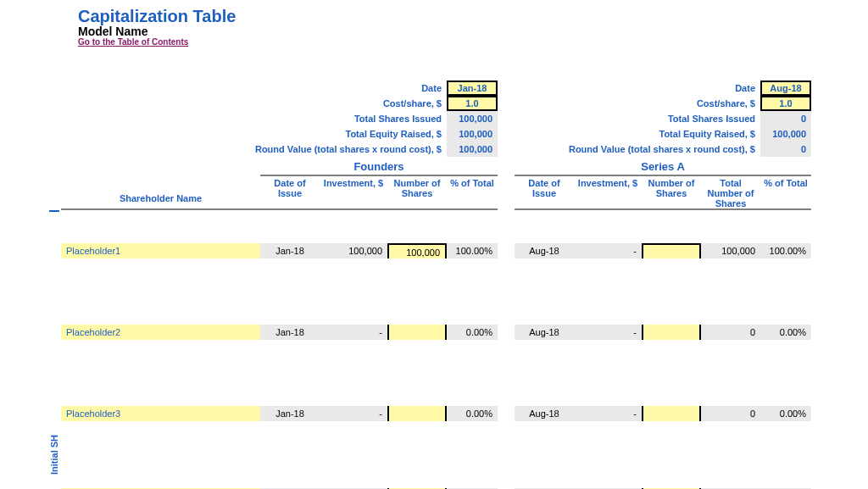 The image size is (868, 489). Describe the element at coordinates (544, 251) in the screenshot. I see `initial-adate-0: Aug-18` at that location.